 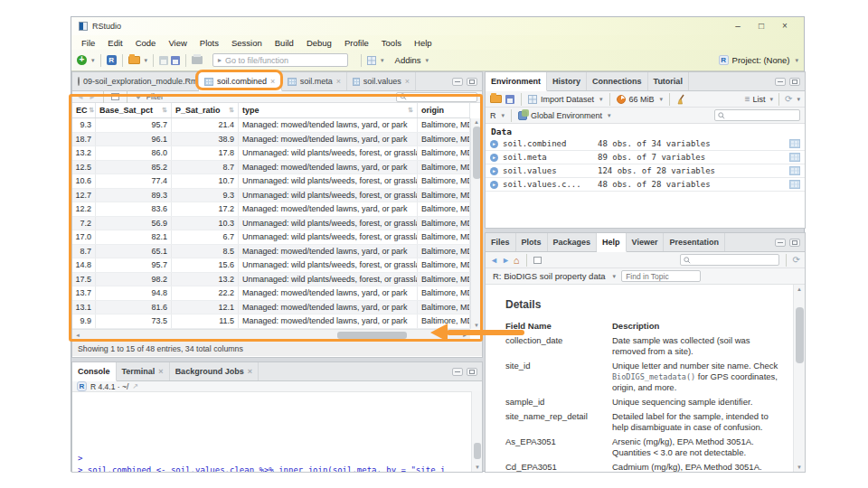 What do you see at coordinates (501, 242) in the screenshot?
I see `tab-files: Files` at bounding box center [501, 242].